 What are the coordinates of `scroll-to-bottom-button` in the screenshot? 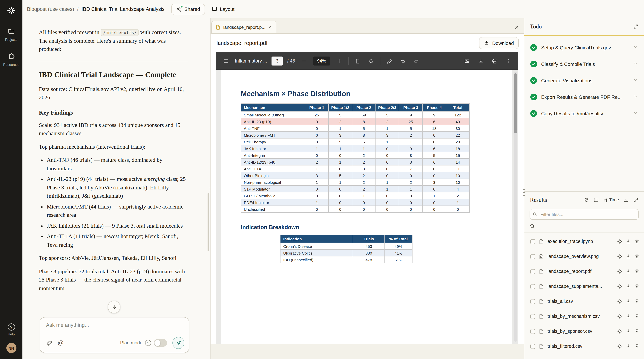 It's located at (114, 307).